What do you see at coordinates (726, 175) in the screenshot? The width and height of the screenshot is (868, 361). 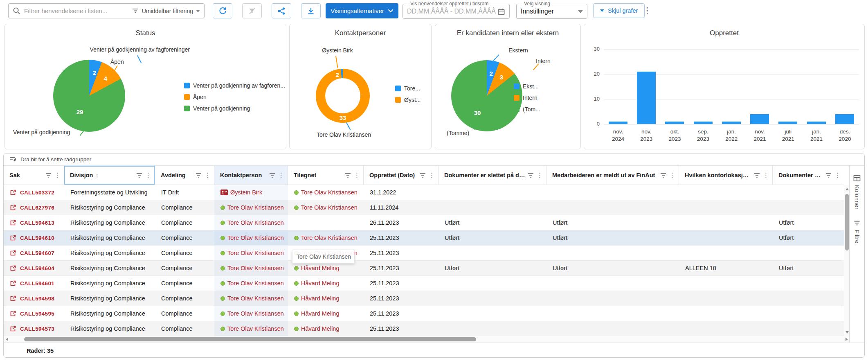 I see `column-header-kontorlokasjon: Hvilken kontorlokasjon s...⋮` at bounding box center [726, 175].